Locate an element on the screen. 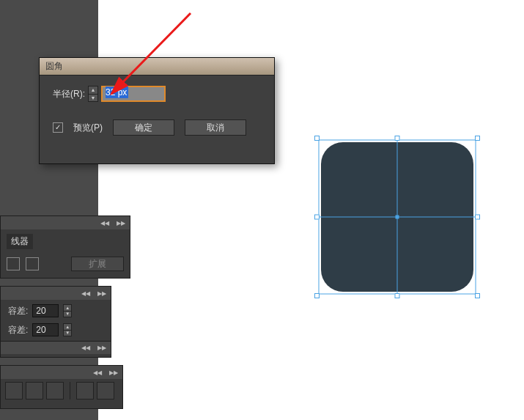 This screenshot has height=420, width=524. preview-checkbox: ✓ is located at coordinates (58, 128).